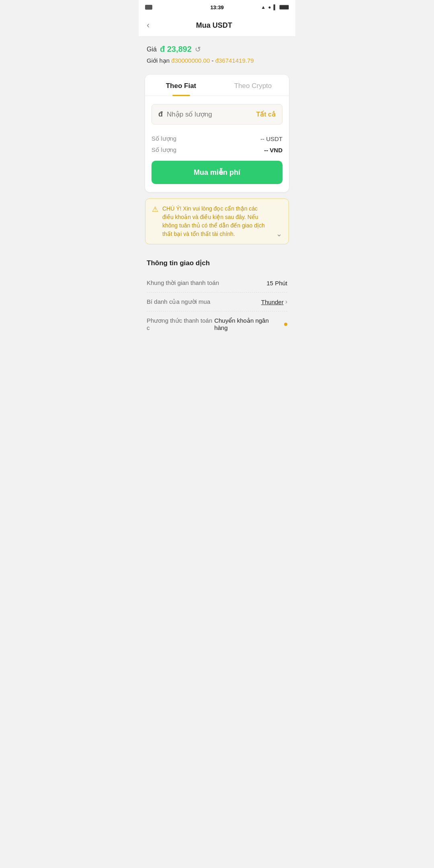 This screenshot has height=868, width=434. Describe the element at coordinates (277, 283) in the screenshot. I see `transaction-value-0: 15 Phút` at that location.